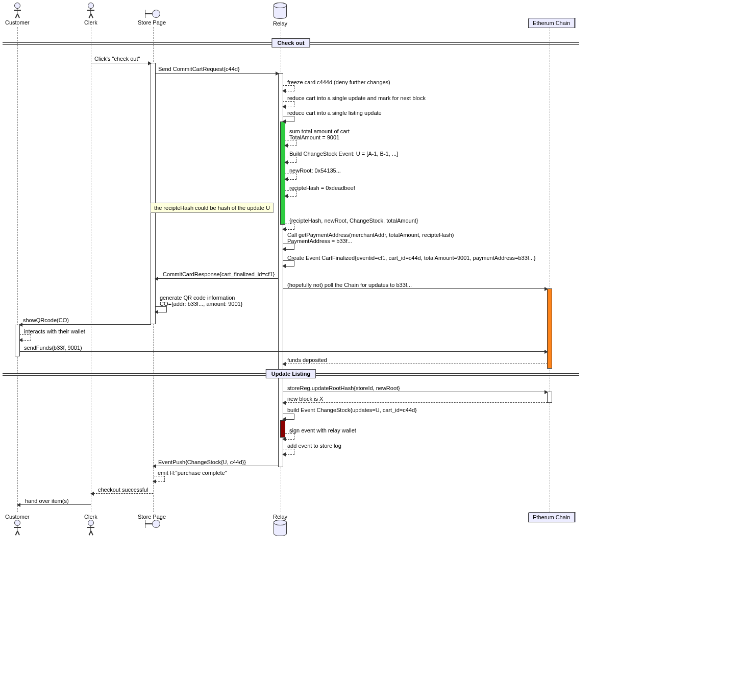  Describe the element at coordinates (47, 501) in the screenshot. I see `msg-hand-over: hand over item(s)` at that location.